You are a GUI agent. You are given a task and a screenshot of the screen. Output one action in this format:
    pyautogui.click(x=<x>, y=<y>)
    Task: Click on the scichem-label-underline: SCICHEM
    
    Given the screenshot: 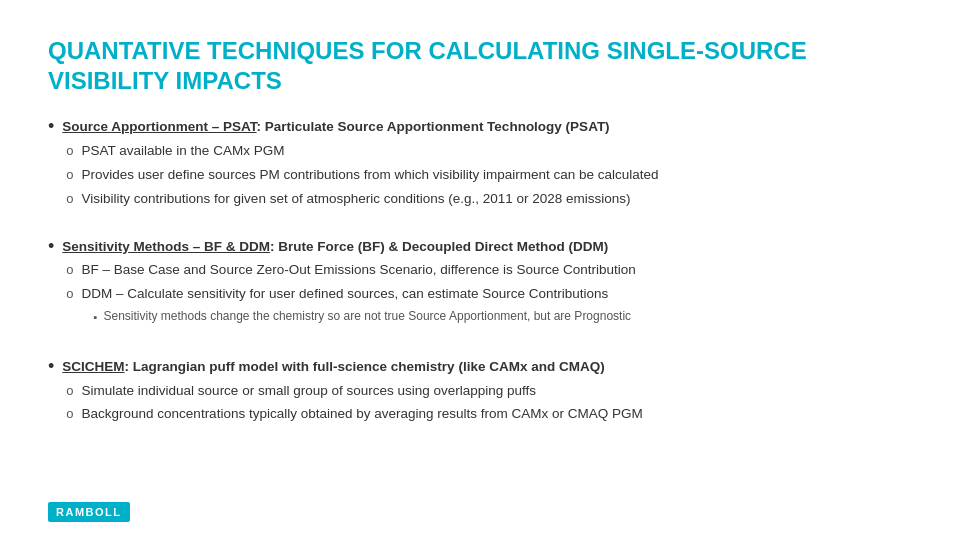 What is the action you would take?
    pyautogui.click(x=93, y=366)
    